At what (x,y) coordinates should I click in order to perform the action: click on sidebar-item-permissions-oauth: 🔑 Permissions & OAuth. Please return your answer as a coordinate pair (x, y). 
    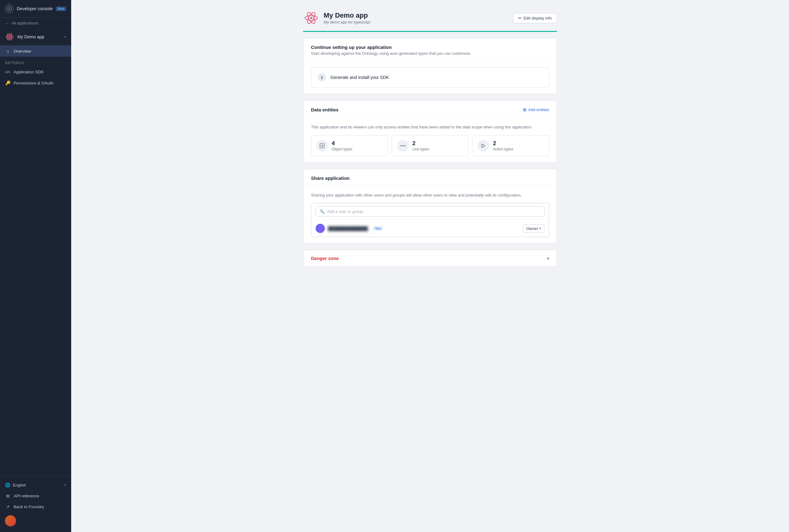
    Looking at the image, I should click on (36, 83).